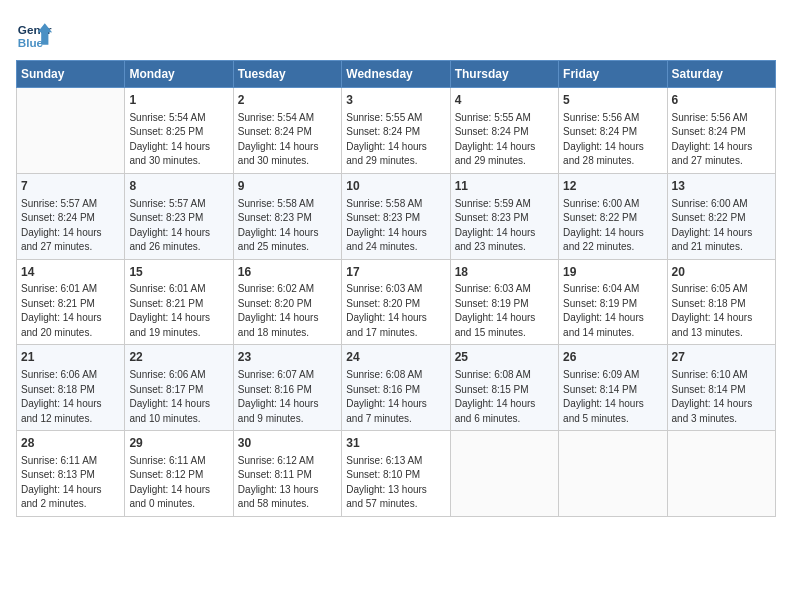 This screenshot has width=792, height=612. I want to click on day-number: 13, so click(722, 186).